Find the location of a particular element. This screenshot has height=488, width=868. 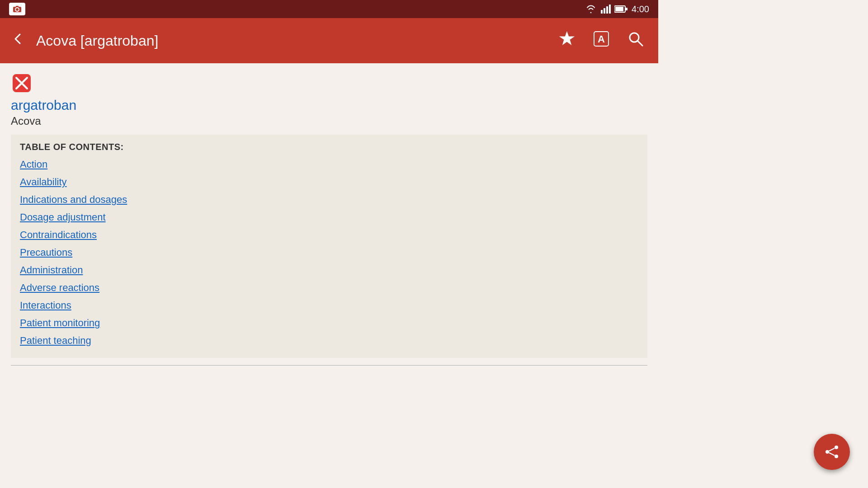

toc-link-precautions: Precautions is located at coordinates (329, 252).